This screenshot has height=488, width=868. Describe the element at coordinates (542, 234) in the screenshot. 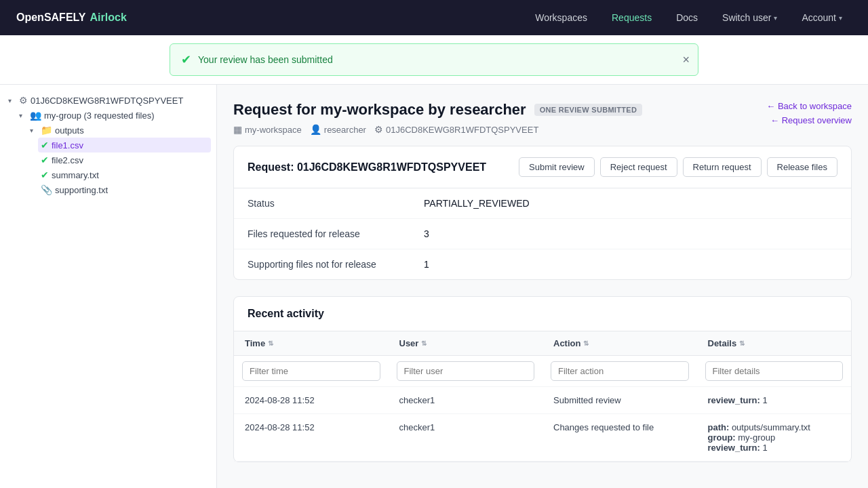

I see `info-table: Status PARTIALLY_REVIEWED Files requeste…` at that location.